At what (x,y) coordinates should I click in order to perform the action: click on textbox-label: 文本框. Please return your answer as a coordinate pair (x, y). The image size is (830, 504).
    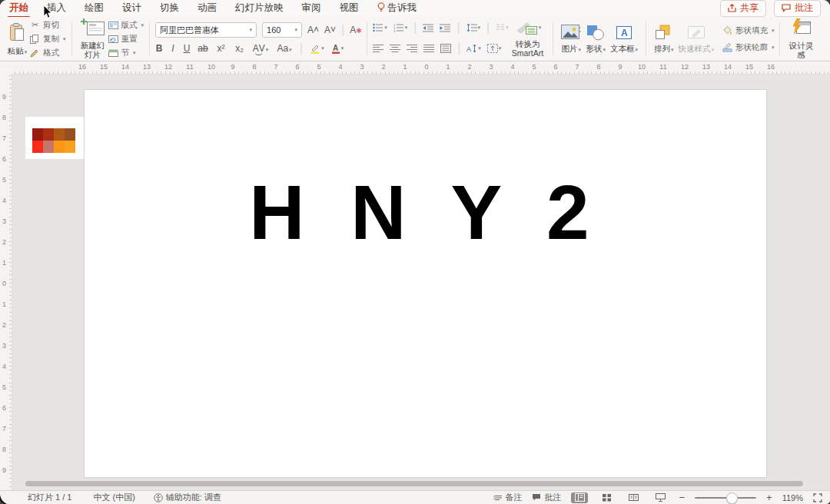
    Looking at the image, I should click on (622, 48).